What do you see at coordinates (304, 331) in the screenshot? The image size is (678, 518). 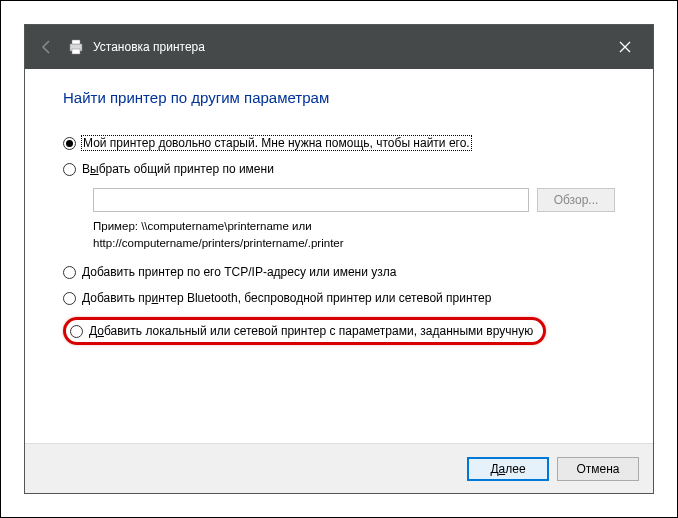 I see `highlighted-option: Добавить локальный или сетевой принтер с…` at bounding box center [304, 331].